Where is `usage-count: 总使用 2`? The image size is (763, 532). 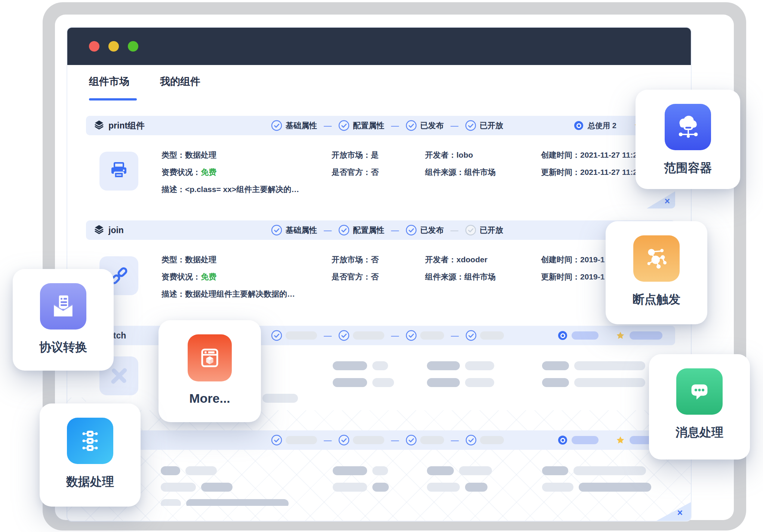
usage-count: 总使用 2 is located at coordinates (602, 126).